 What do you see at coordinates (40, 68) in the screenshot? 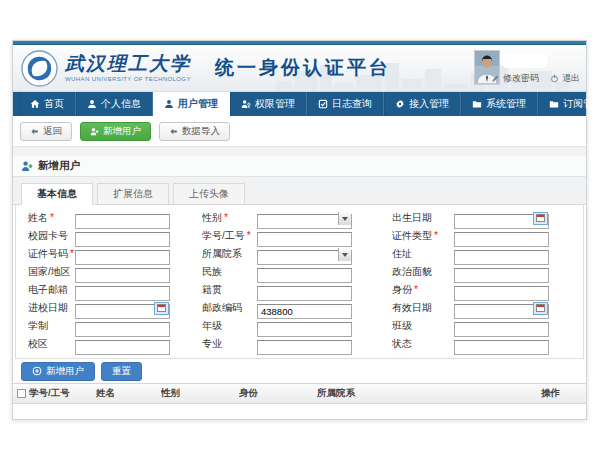
I see `university-logo-icon` at bounding box center [40, 68].